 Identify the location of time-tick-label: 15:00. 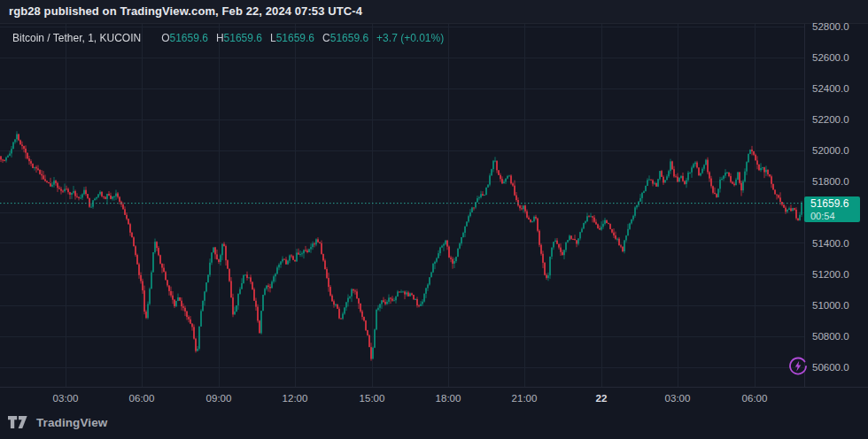
(372, 398).